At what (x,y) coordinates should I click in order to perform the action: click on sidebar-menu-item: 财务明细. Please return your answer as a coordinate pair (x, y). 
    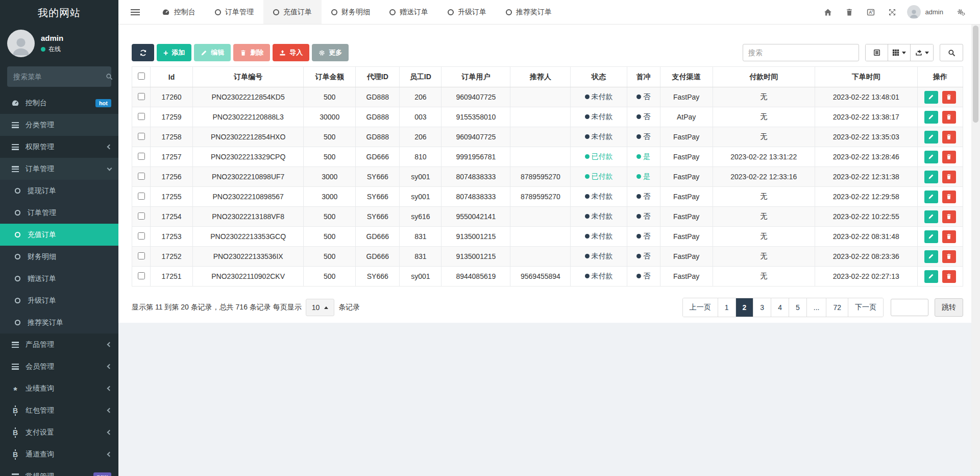
    Looking at the image, I should click on (59, 256).